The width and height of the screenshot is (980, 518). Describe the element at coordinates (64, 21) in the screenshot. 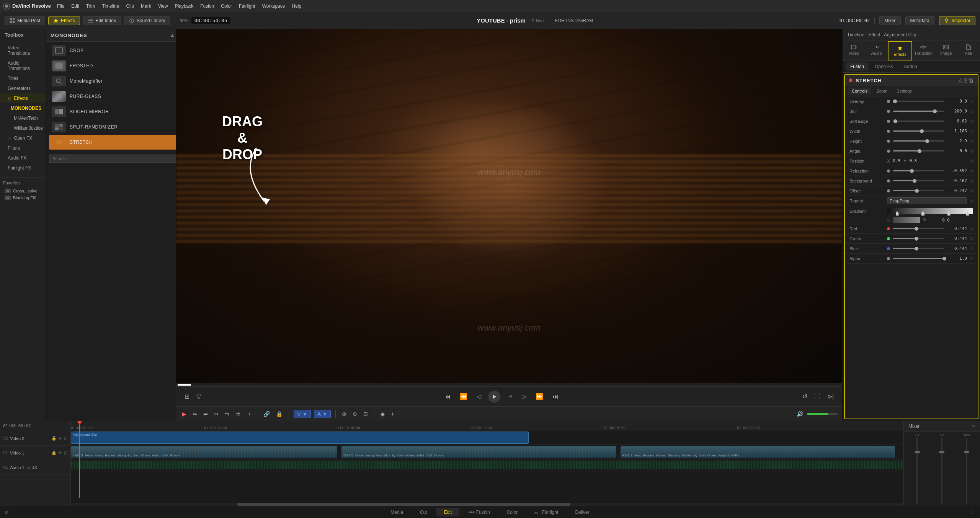

I see `effects-button: Effects` at that location.